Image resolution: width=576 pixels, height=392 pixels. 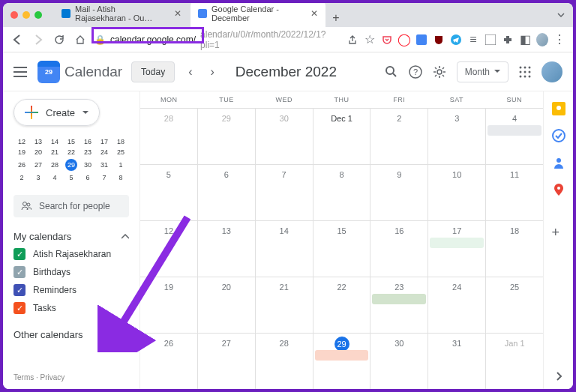 I want to click on day-cell: 18, so click(x=514, y=249).